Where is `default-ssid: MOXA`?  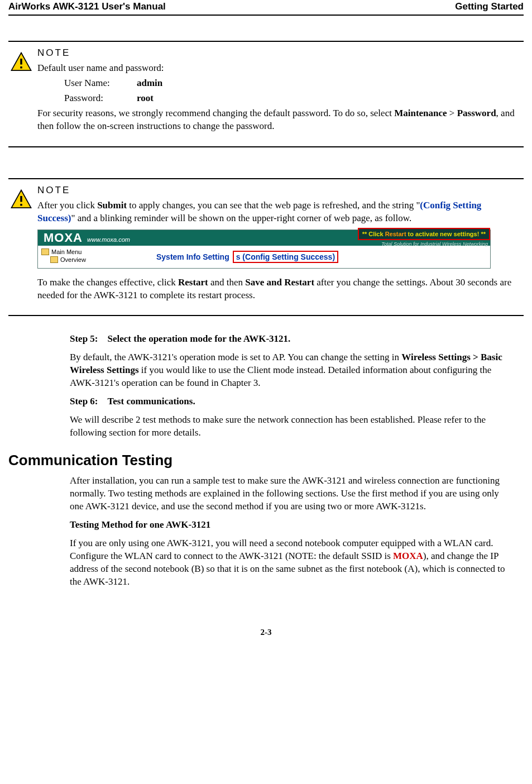
default-ssid: MOXA is located at coordinates (408, 556).